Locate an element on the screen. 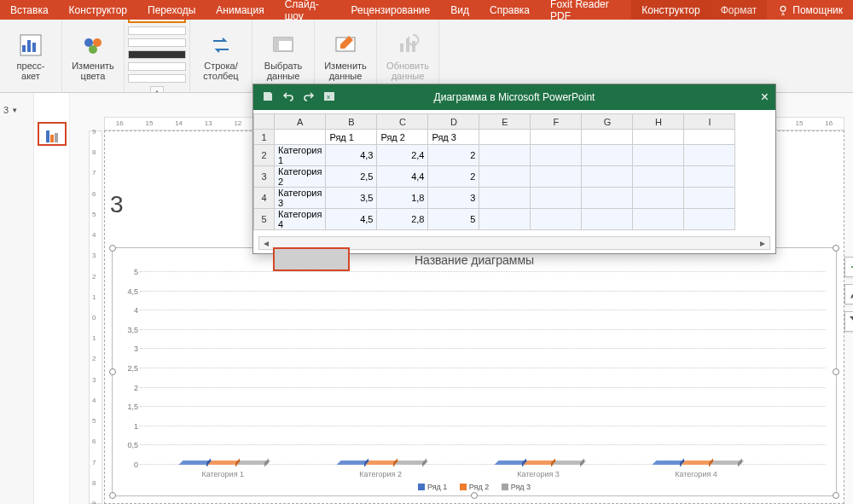 The image size is (853, 504). chart-elements-button: ＋ is located at coordinates (849, 267).